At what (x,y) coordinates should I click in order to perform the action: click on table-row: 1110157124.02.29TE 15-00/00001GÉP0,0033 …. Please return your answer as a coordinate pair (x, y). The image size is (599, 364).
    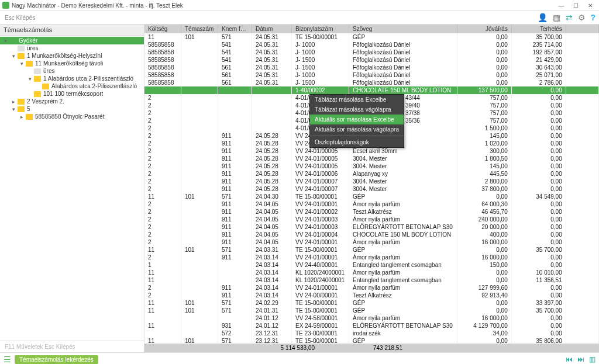
    Looking at the image, I should click on (372, 303).